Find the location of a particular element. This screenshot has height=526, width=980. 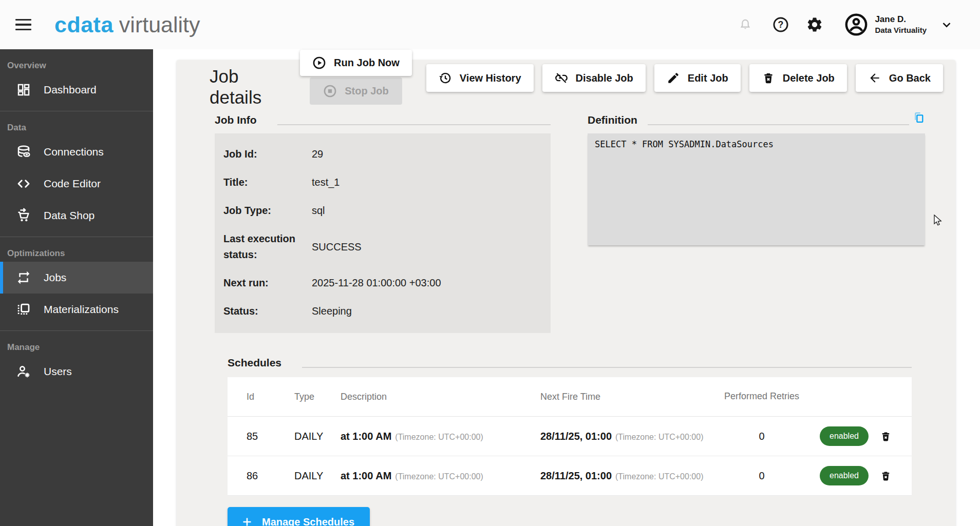

stop-circle-icon is located at coordinates (330, 91).